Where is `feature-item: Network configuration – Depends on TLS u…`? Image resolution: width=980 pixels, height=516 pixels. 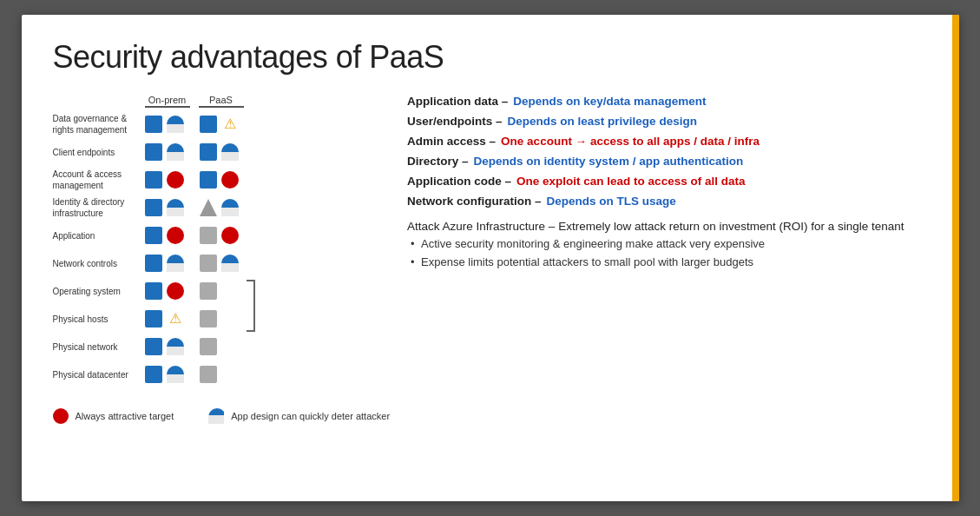
feature-item: Network configuration – Depends on TLS u… is located at coordinates (667, 202).